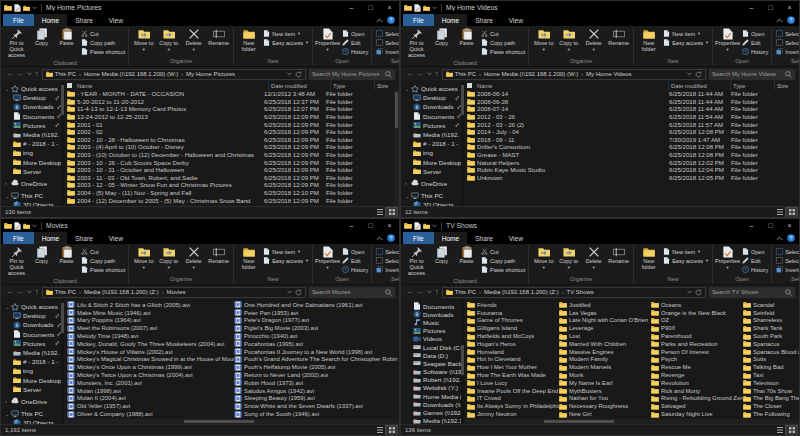 This screenshot has height=436, width=800. Describe the element at coordinates (103, 42) in the screenshot. I see `copy-path-button: Copy path` at that location.